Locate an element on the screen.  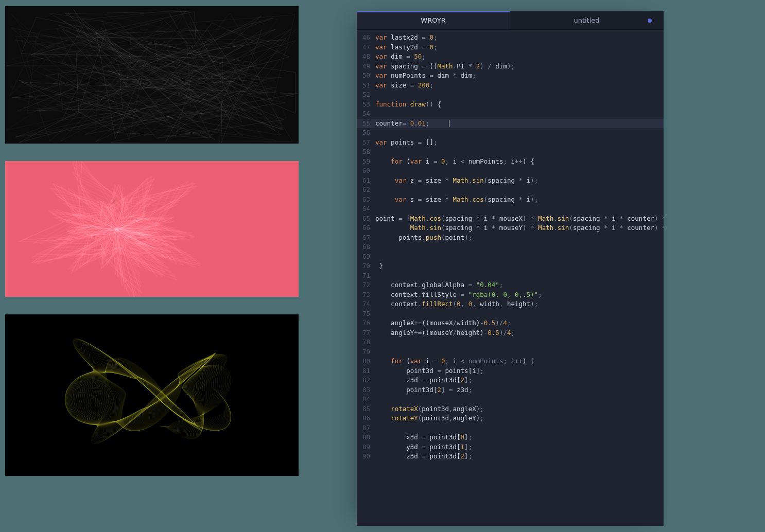
line-number: 74 is located at coordinates (364, 305).